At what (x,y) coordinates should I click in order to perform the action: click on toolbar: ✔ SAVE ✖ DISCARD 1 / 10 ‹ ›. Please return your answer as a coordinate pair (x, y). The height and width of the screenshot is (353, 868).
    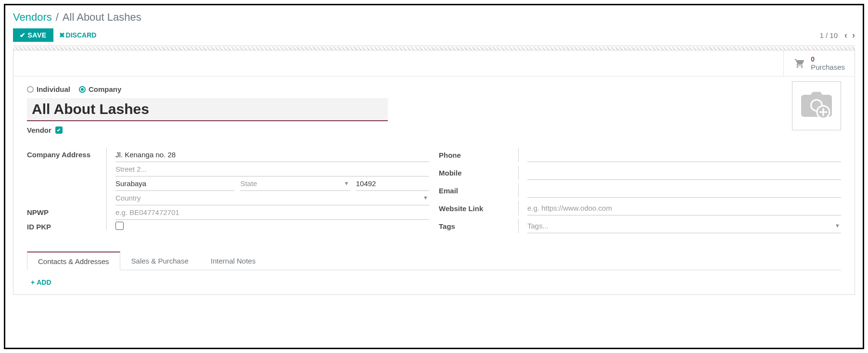
    Looking at the image, I should click on (434, 35).